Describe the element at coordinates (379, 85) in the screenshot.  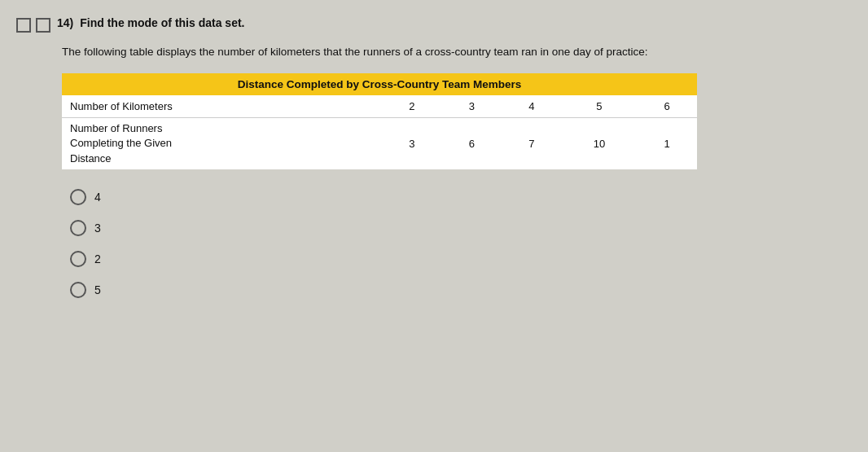
I see `table-title-row: Distance Completed by Cross-Country Team…` at that location.